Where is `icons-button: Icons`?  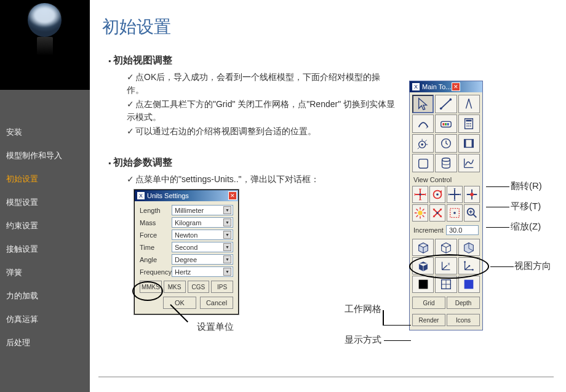
icons-button: Icons is located at coordinates (463, 320).